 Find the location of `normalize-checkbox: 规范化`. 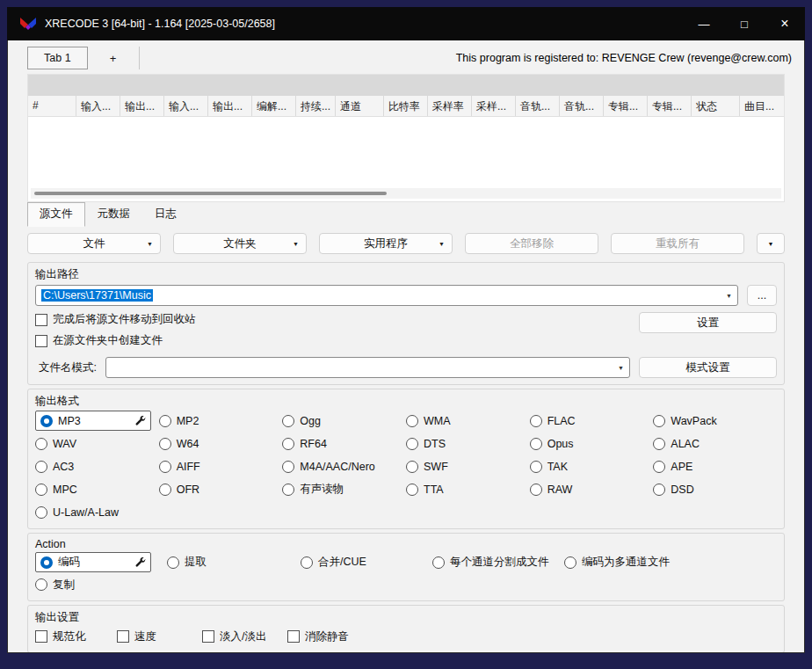

normalize-checkbox: 规范化 is located at coordinates (76, 636).